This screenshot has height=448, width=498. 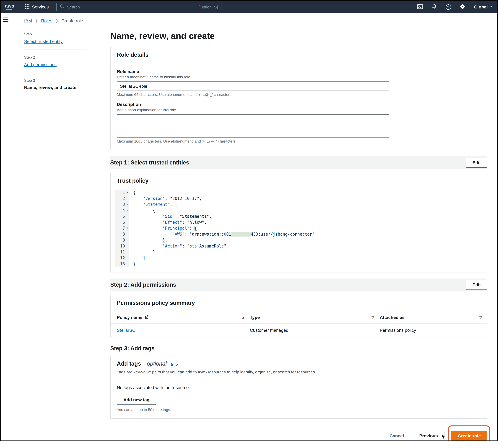 I want to click on code-text: "Principal": {, so click(x=163, y=228).